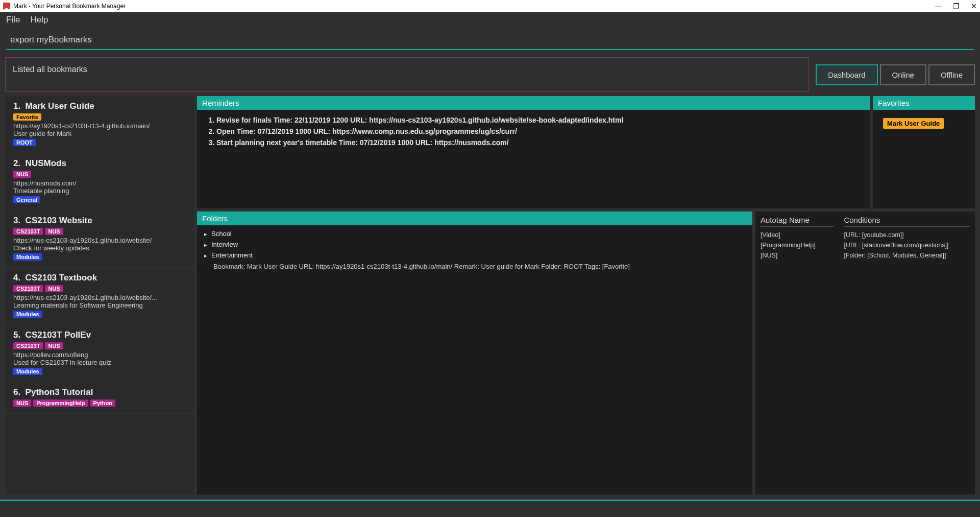 Image resolution: width=980 pixels, height=517 pixels. What do you see at coordinates (7, 6) in the screenshot?
I see `app-icon` at bounding box center [7, 6].